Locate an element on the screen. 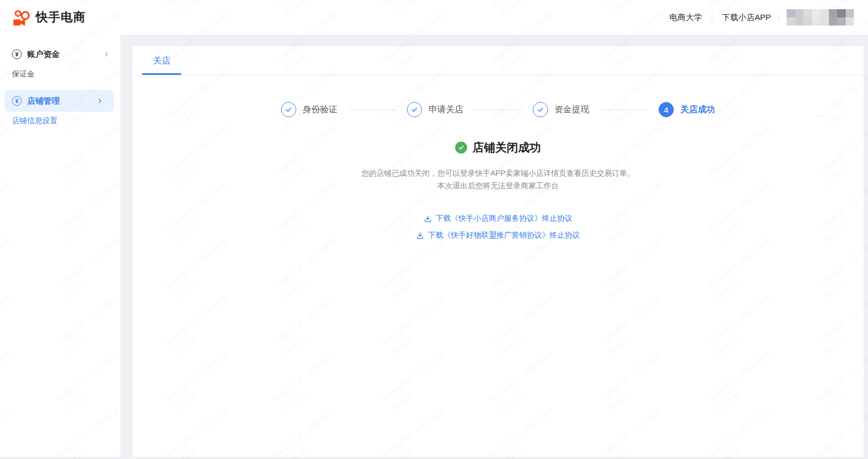  tab-bar: 关店 is located at coordinates (498, 61).